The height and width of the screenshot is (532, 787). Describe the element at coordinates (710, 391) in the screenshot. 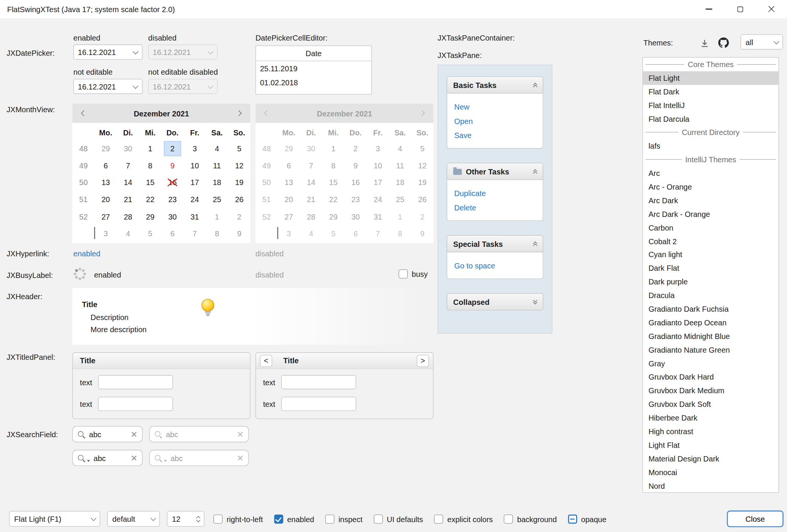

I see `theme-item: Gruvbox Dark Medium` at that location.